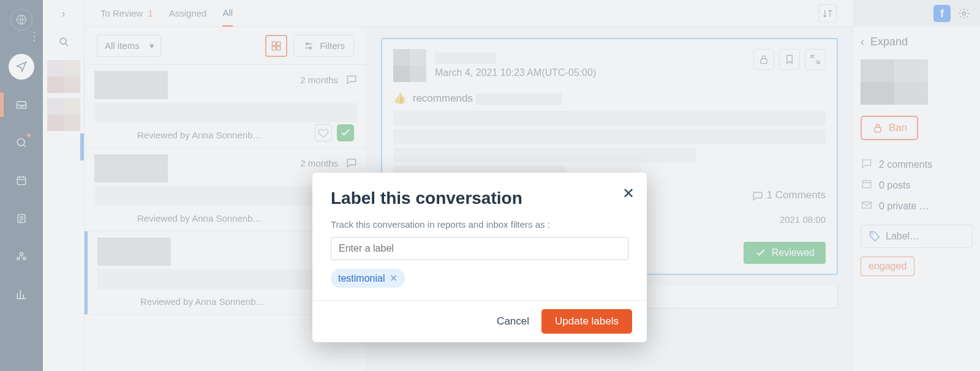 The height and width of the screenshot is (371, 980). I want to click on update-labels-button: Update labels, so click(587, 321).